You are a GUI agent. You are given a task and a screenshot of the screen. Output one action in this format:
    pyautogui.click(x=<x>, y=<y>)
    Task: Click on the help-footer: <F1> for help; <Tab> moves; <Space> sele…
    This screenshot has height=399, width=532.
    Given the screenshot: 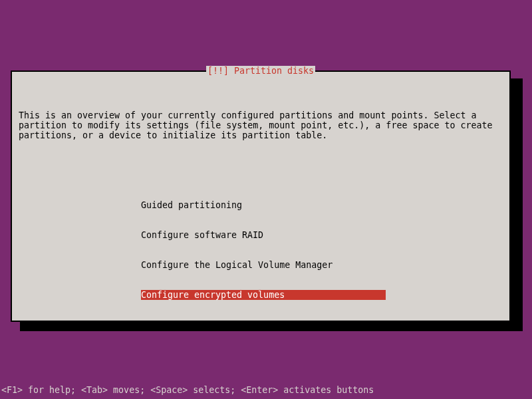 What is the action you would take?
    pyautogui.click(x=266, y=390)
    